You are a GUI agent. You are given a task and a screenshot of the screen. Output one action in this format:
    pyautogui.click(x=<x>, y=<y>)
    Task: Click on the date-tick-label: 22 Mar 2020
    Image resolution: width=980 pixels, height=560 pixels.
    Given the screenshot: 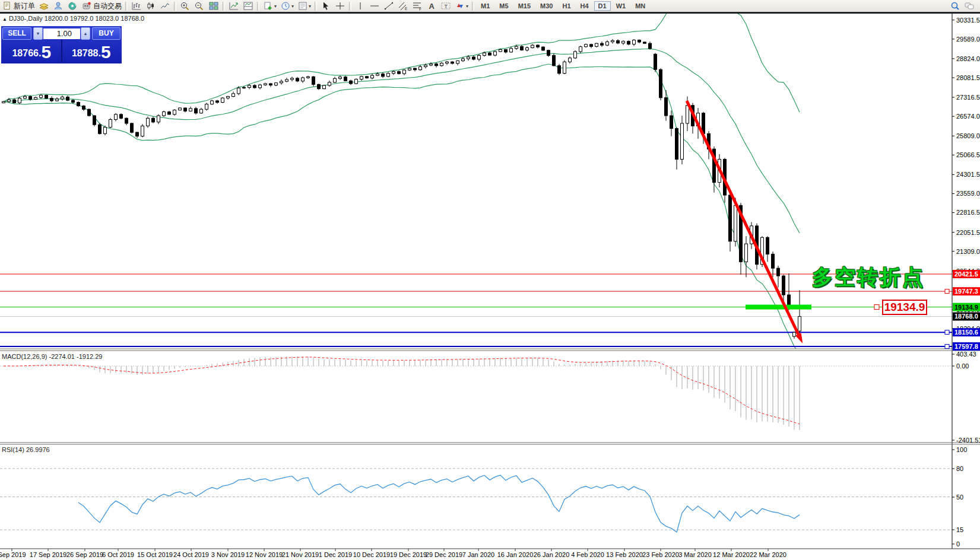 What is the action you would take?
    pyautogui.click(x=768, y=555)
    